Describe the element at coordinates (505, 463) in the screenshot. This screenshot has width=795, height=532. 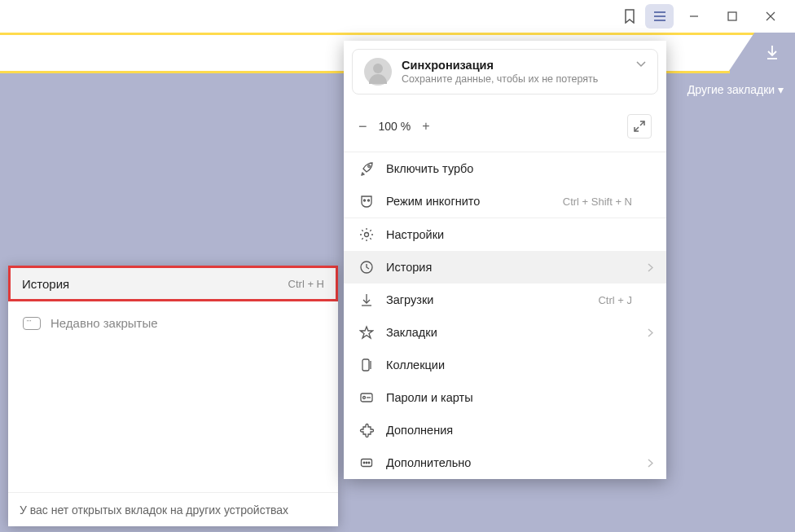
I see `menu-item-more: Дополнительно` at that location.